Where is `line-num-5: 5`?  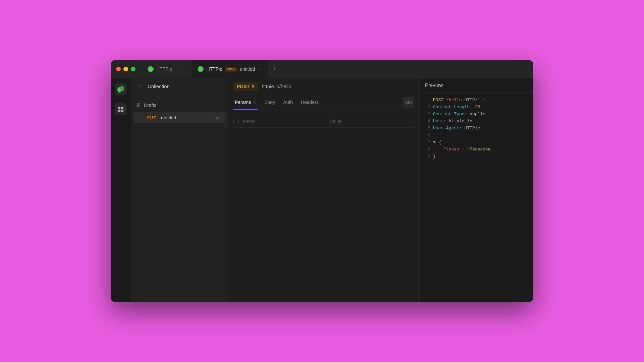 line-num-5: 5 is located at coordinates (427, 128).